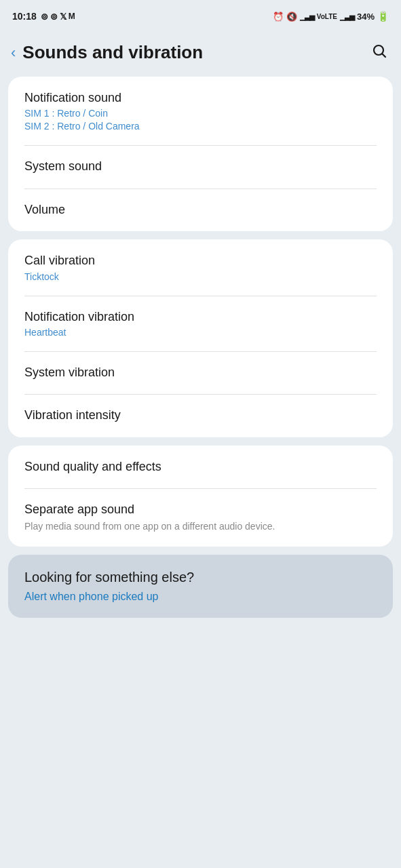  Describe the element at coordinates (331, 16) in the screenshot. I see `status-indicators: ⏰ 🔇 ▁▃▅ VoLTE ▁▃▅ 34% 🔋` at that location.